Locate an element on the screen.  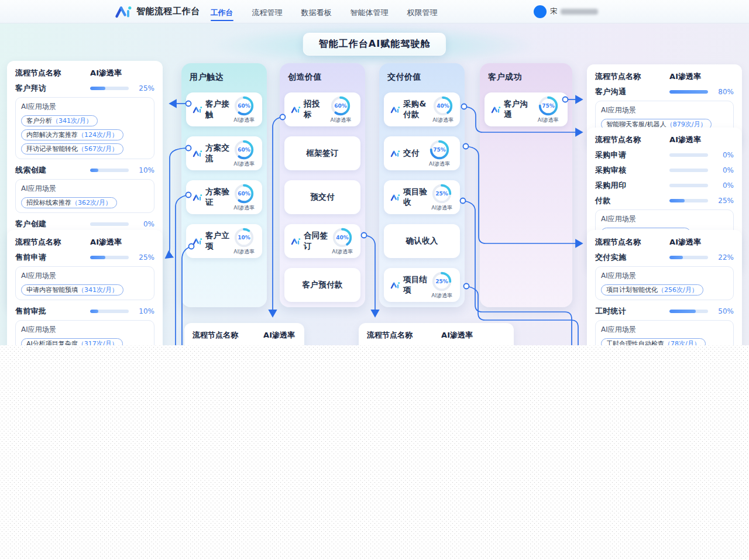
ai-scenario-count: （341次/月） is located at coordinates (98, 290).